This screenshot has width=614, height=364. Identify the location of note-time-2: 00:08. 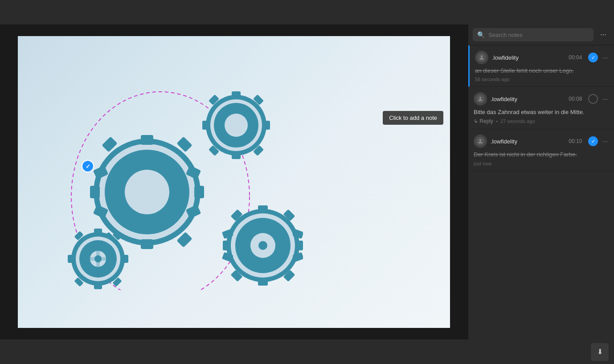
(575, 99).